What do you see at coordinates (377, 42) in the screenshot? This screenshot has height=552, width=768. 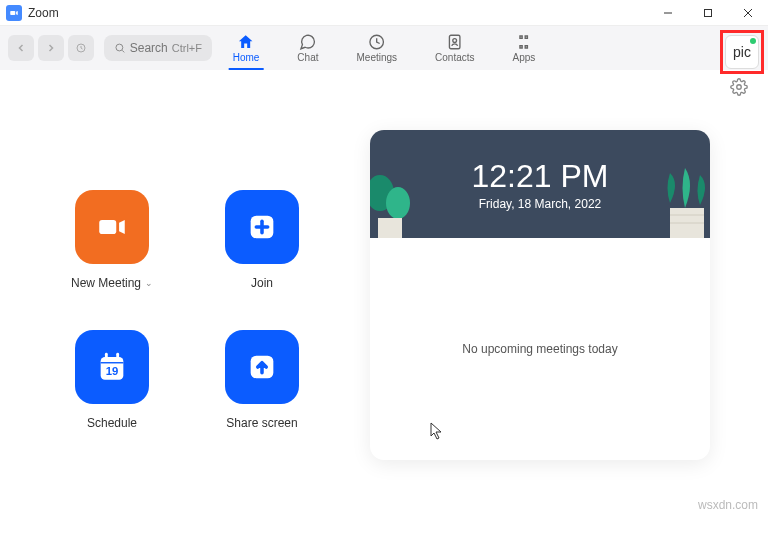 I see `clock-icon` at bounding box center [377, 42].